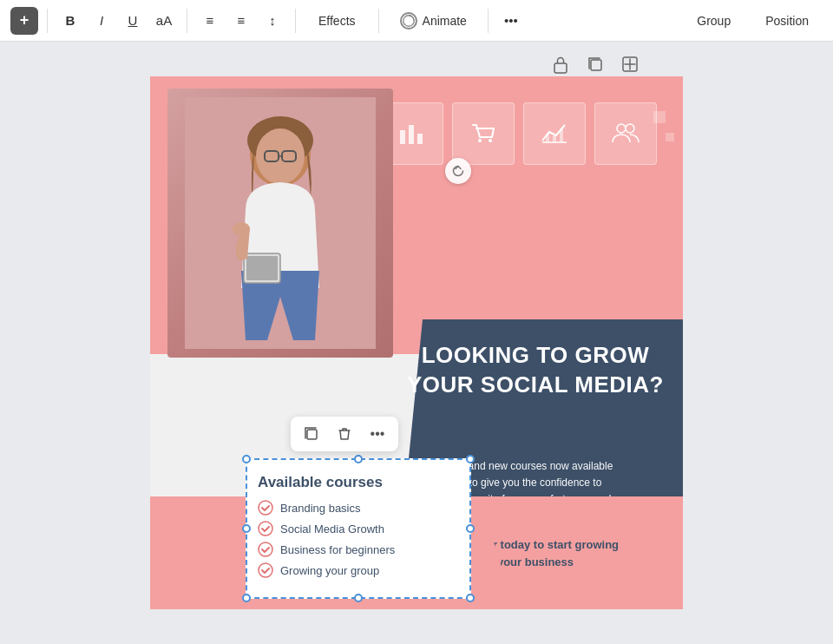  I want to click on people-icon-box, so click(626, 134).